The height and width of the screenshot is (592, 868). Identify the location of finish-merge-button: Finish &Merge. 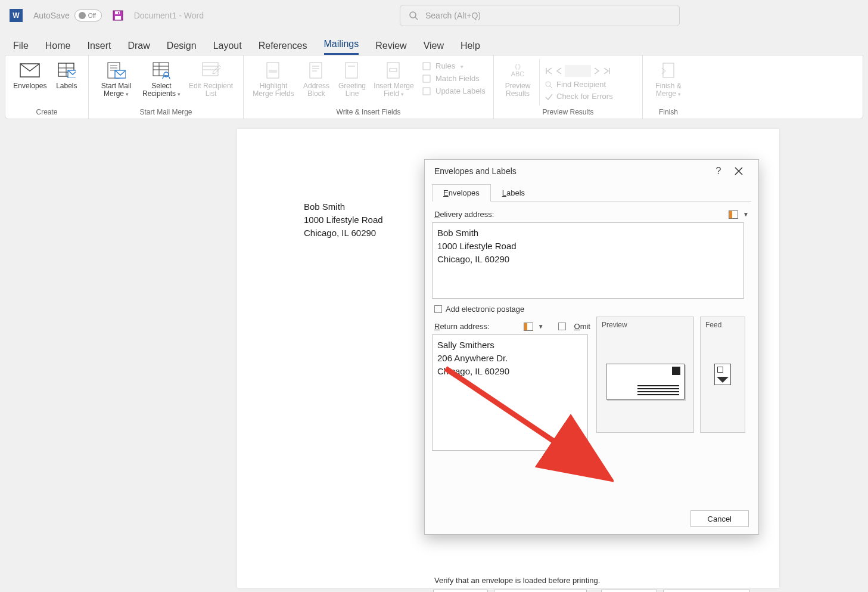
(668, 78).